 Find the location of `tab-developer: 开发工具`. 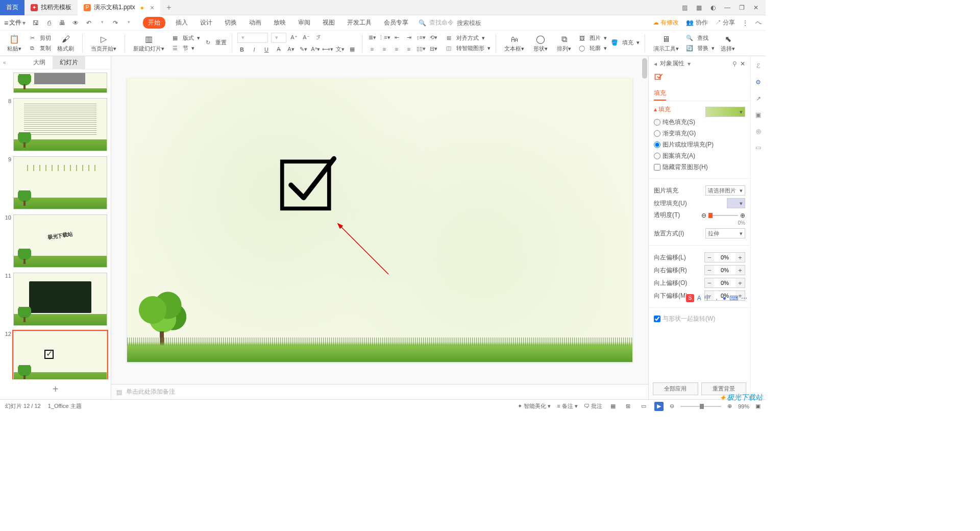

tab-developer: 开发工具 is located at coordinates (359, 22).